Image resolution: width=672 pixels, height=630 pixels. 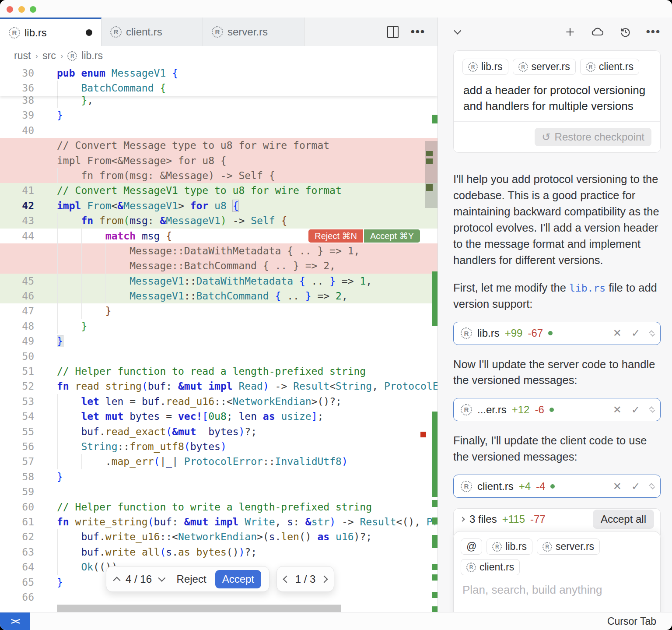 I want to click on code-text: }, so click(x=247, y=326).